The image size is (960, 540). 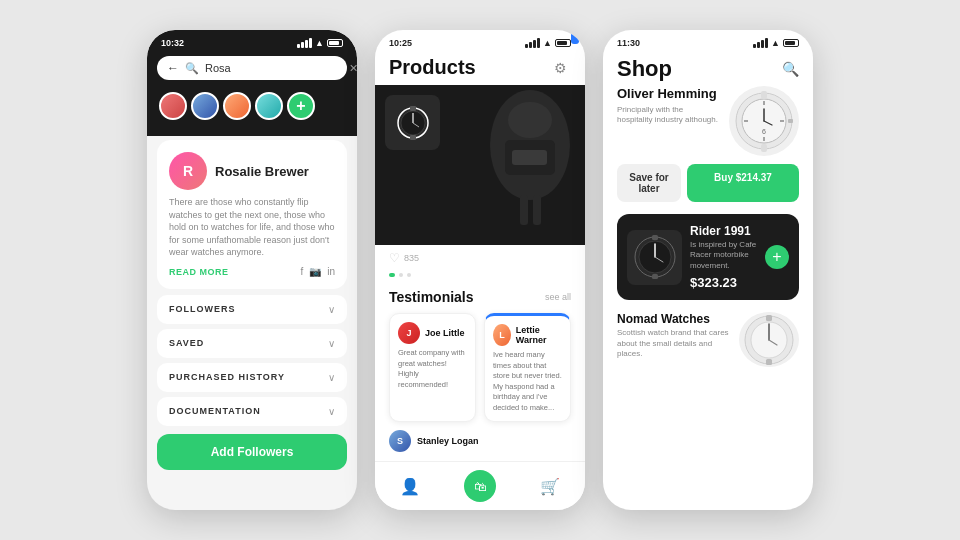 I want to click on profile-bio: There are those who constantly flip watc…, so click(x=252, y=228).